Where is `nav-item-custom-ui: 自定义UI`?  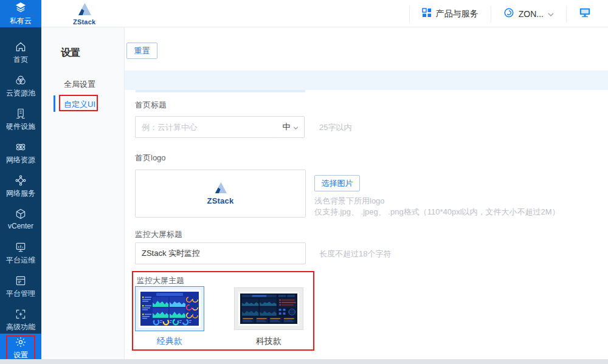 nav-item-custom-ui: 自定义UI is located at coordinates (80, 105).